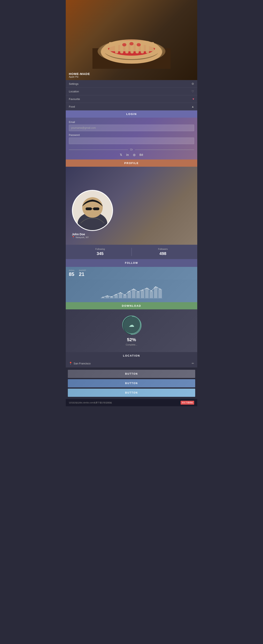 Image resolution: width=263 pixels, height=644 pixels. Describe the element at coordinates (132, 345) in the screenshot. I see `download-status: Complete...` at that location.